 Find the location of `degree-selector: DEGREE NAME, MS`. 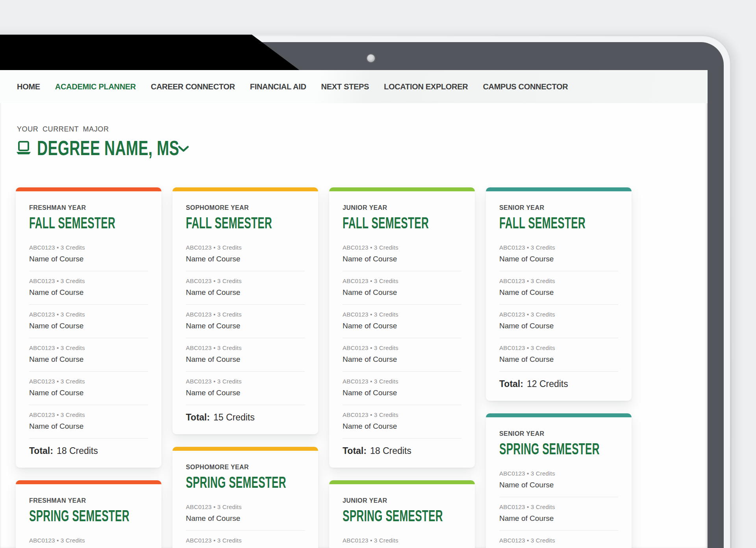

degree-selector: DEGREE NAME, MS is located at coordinates (125, 148).